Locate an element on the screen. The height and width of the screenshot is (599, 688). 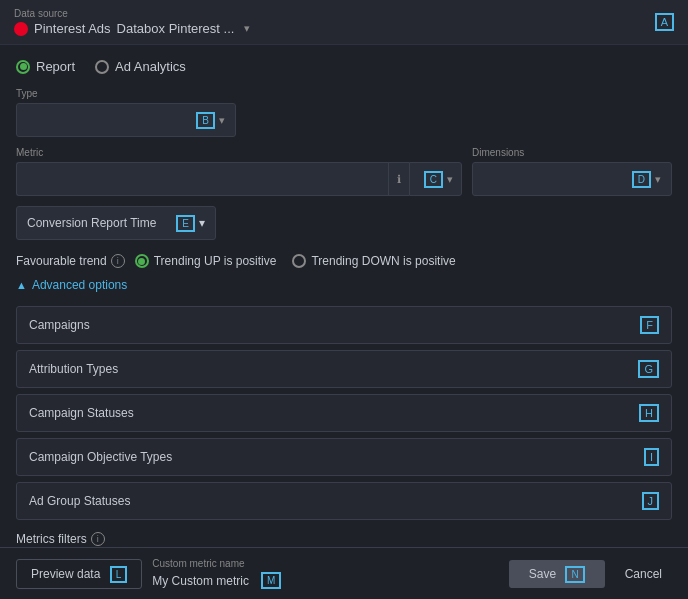
trending-down-option: Trending DOWN is positive is located at coordinates (374, 261).